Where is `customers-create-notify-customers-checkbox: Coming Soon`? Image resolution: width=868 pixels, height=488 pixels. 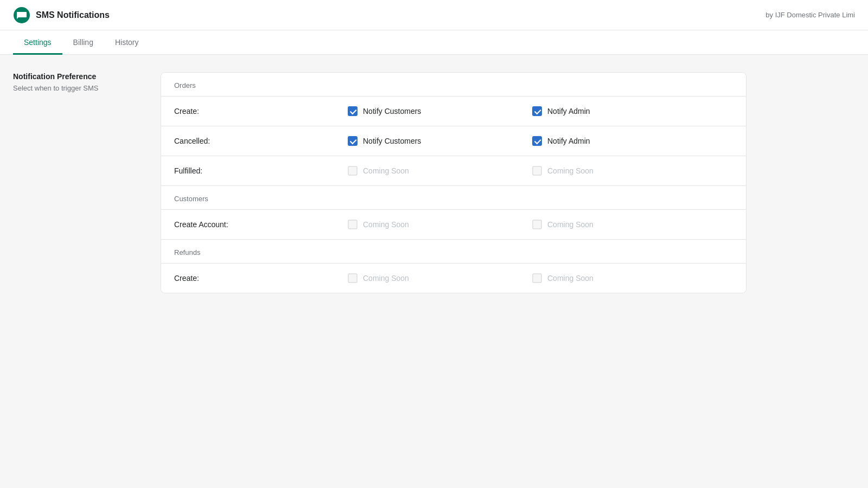
customers-create-notify-customers-checkbox: Coming Soon is located at coordinates (379, 224).